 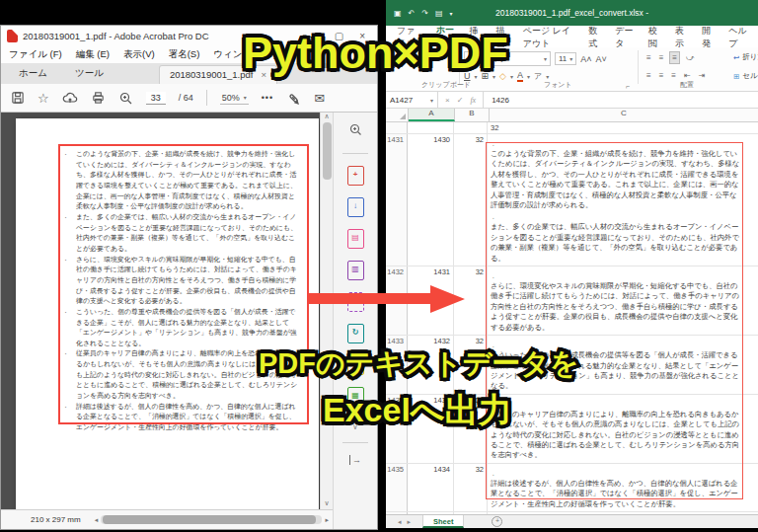 What do you see at coordinates (439, 14) in the screenshot?
I see `touch-mode-icon: ▤` at bounding box center [439, 14].